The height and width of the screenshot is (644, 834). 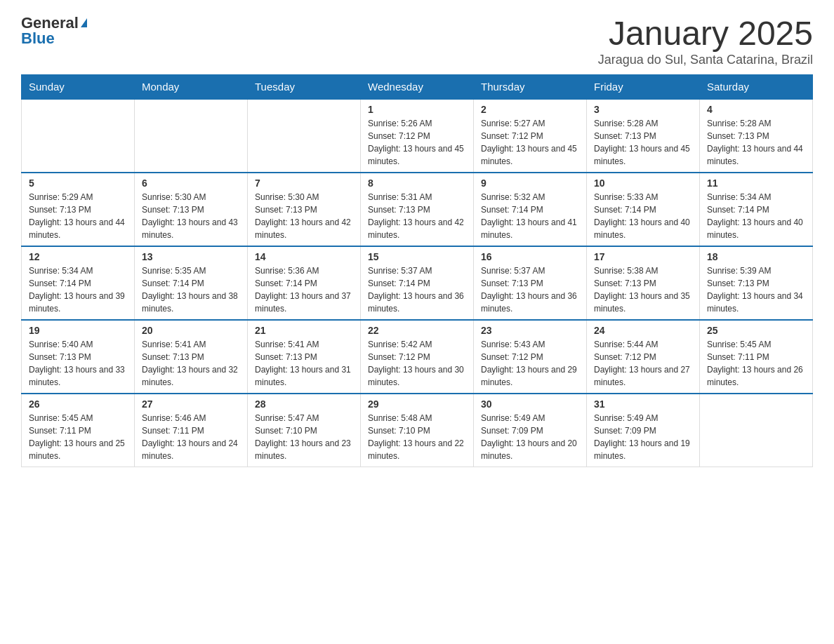 I want to click on calendar-week-row: 19Sunrise: 5:40 AM Sunset: 7:13 PM Dayli…, so click(x=417, y=356).